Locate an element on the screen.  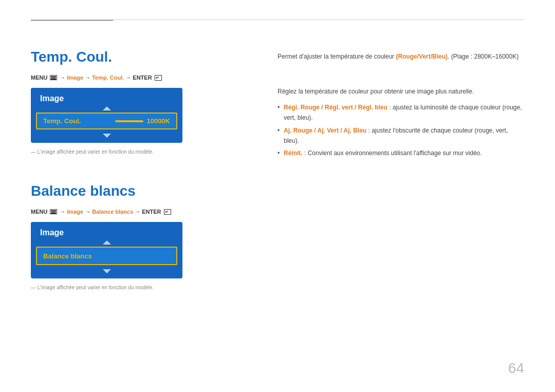
bullet3-highlight: Réinit. is located at coordinates (293, 153).